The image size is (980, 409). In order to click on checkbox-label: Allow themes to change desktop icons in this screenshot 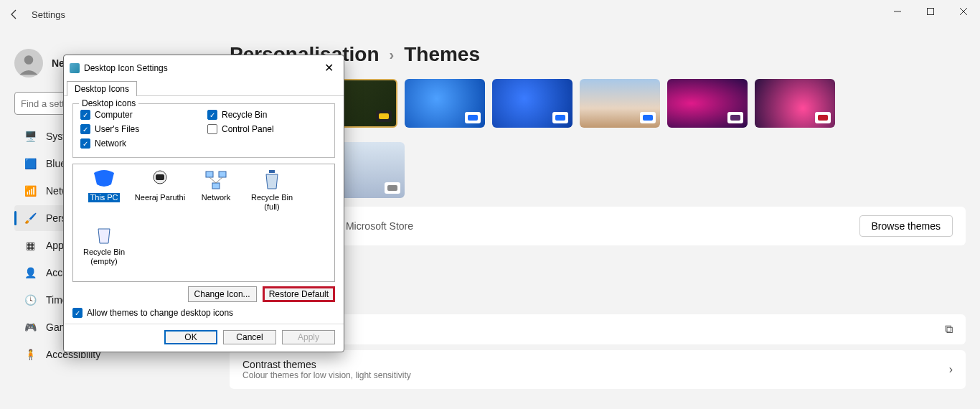, I will do `click(160, 313)`.